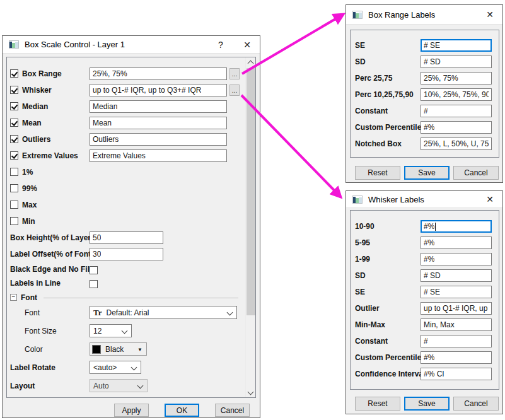 The image size is (505, 420). What do you see at coordinates (126, 298) in the screenshot?
I see `row-font: −Font` at bounding box center [126, 298].